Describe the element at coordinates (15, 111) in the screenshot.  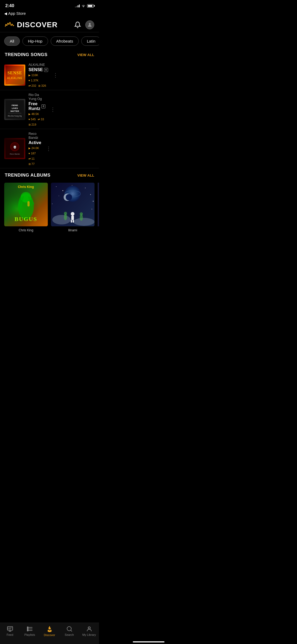
I see `svg-text: MATTER` at that location.